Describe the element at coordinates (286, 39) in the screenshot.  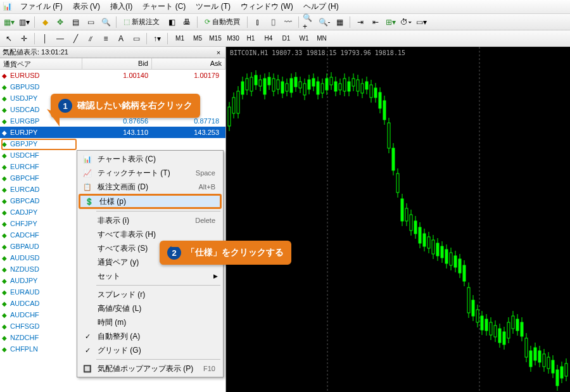
I see `timeframe-d1: D1` at that location.